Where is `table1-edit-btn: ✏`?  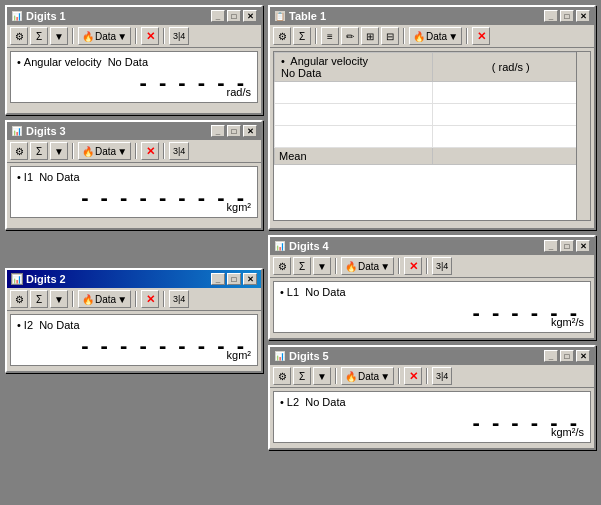 table1-edit-btn: ✏ is located at coordinates (350, 36).